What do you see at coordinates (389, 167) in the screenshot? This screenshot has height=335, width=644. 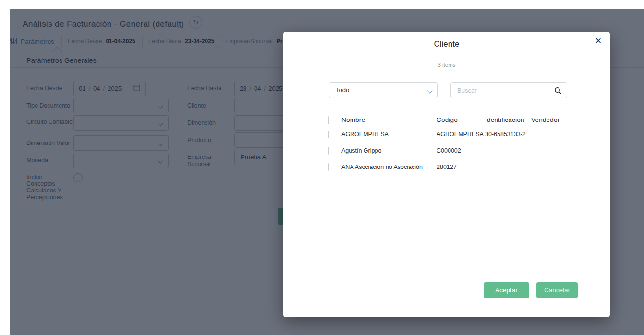 I see `cell-nombre: ANA Asociacion no Asociación` at bounding box center [389, 167].